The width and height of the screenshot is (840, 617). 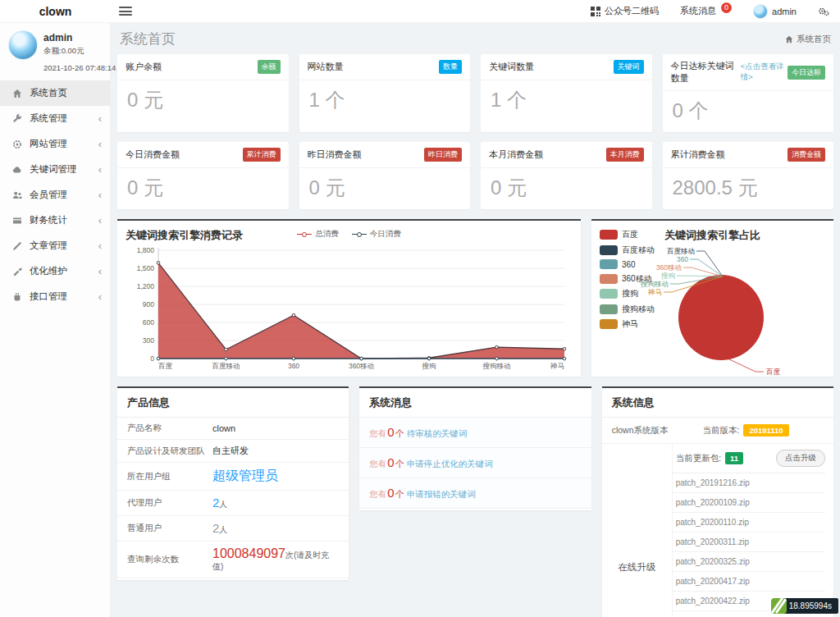 I want to click on nav-qrcode: 公众号二维码, so click(x=625, y=11).